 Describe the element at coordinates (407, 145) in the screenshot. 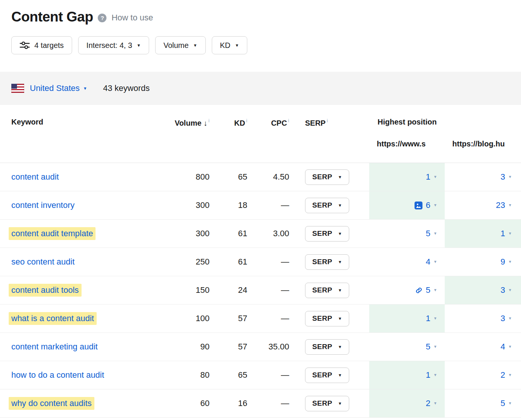

I see `column-header-target1-url: https://www.s` at that location.